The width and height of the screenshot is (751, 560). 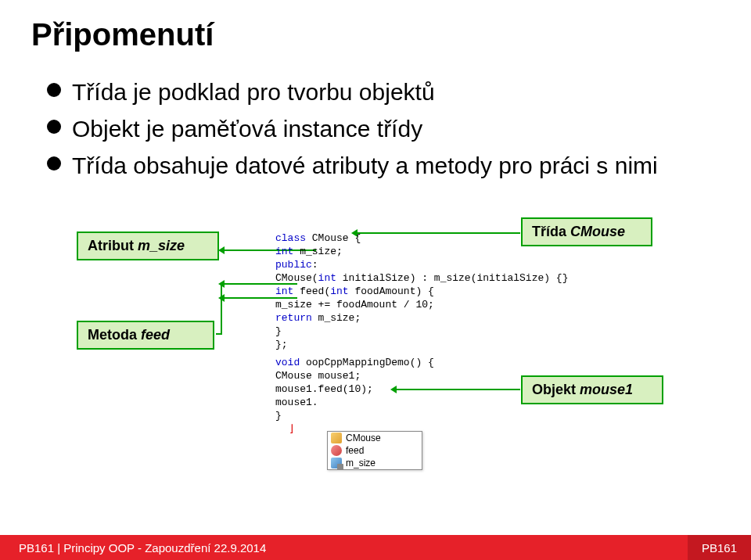 What do you see at coordinates (253, 92) in the screenshot?
I see `bullet-text: Třída je podklad pro tvorbu objektů` at bounding box center [253, 92].